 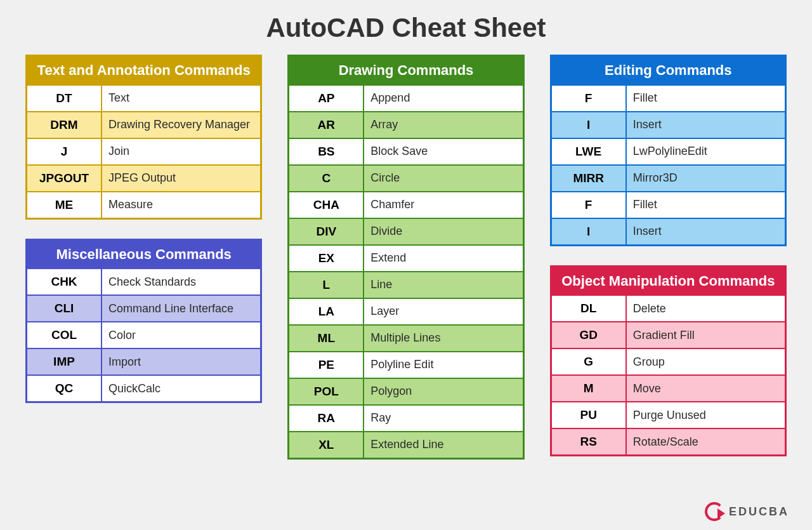 What do you see at coordinates (589, 362) in the screenshot?
I see `command-shortcut: G` at bounding box center [589, 362].